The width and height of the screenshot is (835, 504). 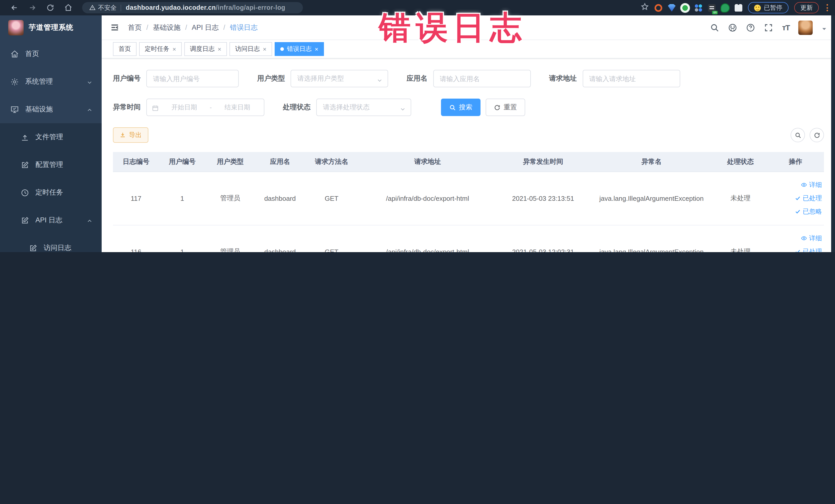 What do you see at coordinates (230, 162) in the screenshot?
I see `column-header-user_type: 用户类型` at bounding box center [230, 162].